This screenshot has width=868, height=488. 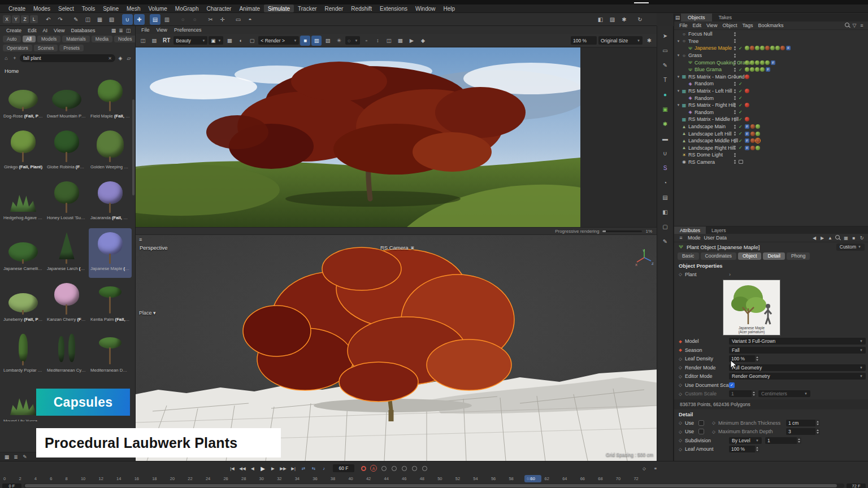 What do you see at coordinates (771, 55) in the screenshot?
I see `object-row: ▼○Grass` at bounding box center [771, 55].